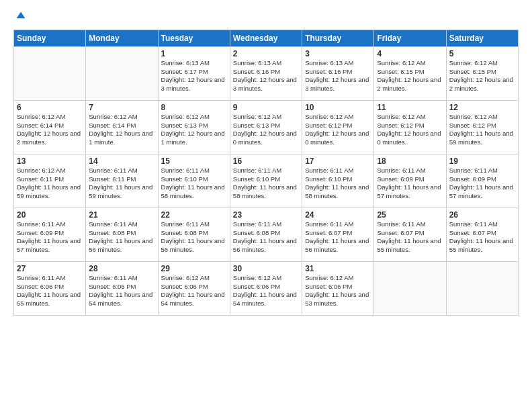  What do you see at coordinates (194, 215) in the screenshot?
I see `day-number: 22` at bounding box center [194, 215].